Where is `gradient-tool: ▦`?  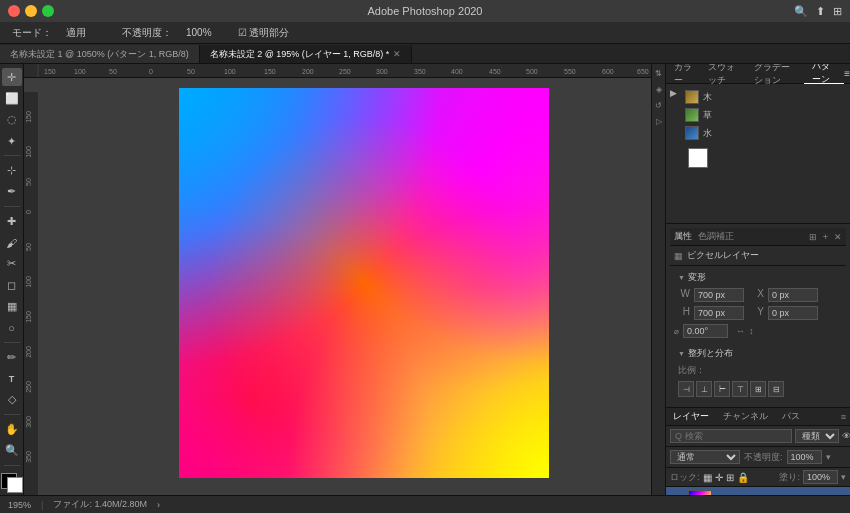
gradient-tool: ▦ is located at coordinates (12, 306).